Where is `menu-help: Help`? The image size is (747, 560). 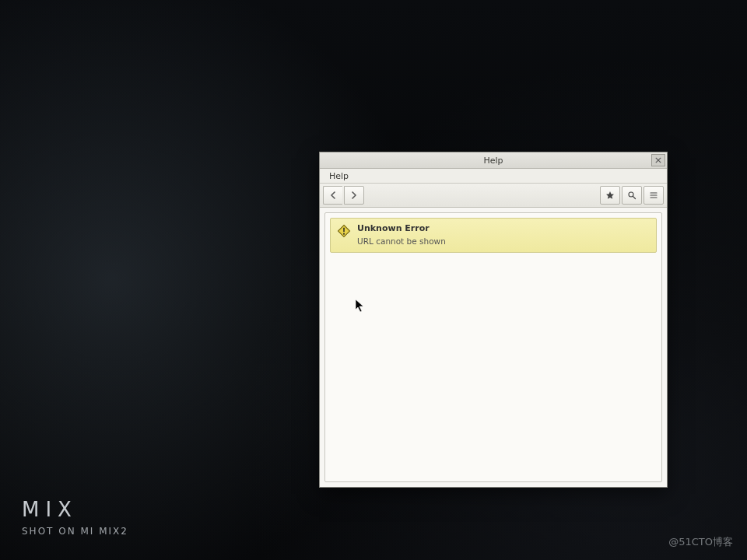 menu-help: Help is located at coordinates (339, 176).